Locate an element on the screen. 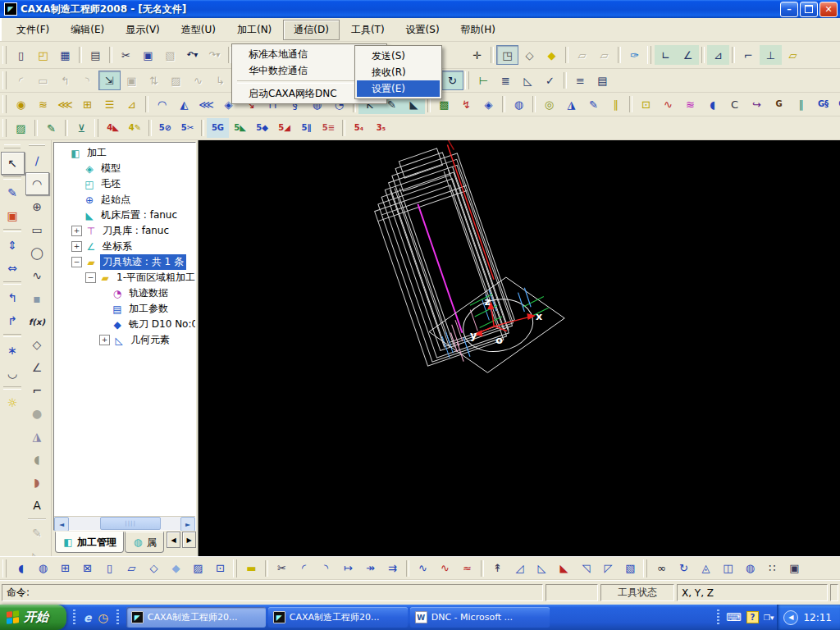 Image resolution: width=840 pixels, height=630 pixels. help-tray-icon: ? is located at coordinates (753, 617).